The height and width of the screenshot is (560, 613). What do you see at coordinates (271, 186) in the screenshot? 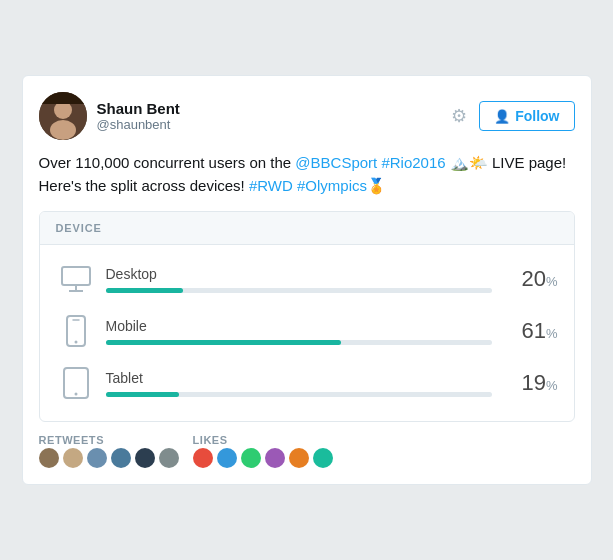
I see `hashtag-rwd: #RWD` at bounding box center [271, 186].